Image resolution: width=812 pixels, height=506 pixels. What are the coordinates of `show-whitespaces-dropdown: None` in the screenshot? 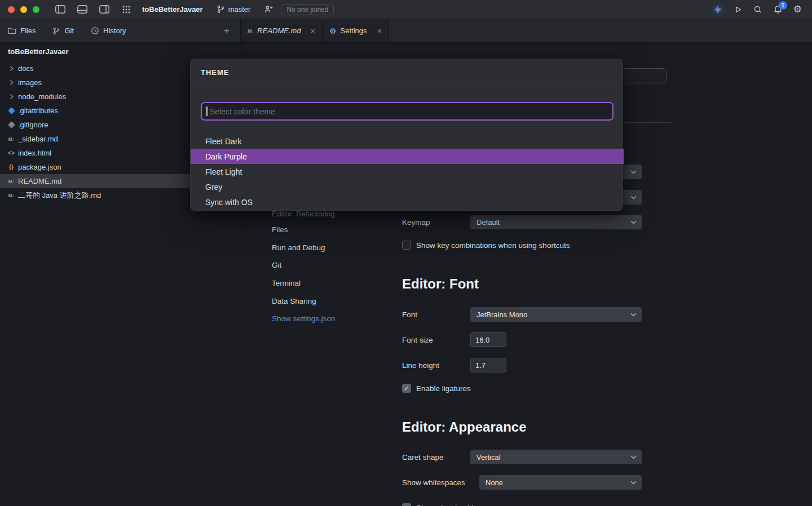 It's located at (561, 482).